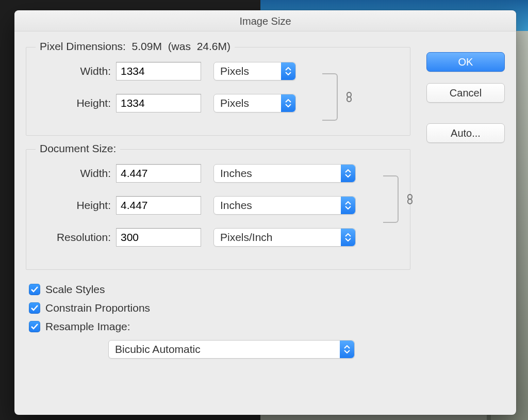 Image resolution: width=528 pixels, height=420 pixels. What do you see at coordinates (232, 349) in the screenshot?
I see `resample-method-select: Bicubic Automatic` at bounding box center [232, 349].